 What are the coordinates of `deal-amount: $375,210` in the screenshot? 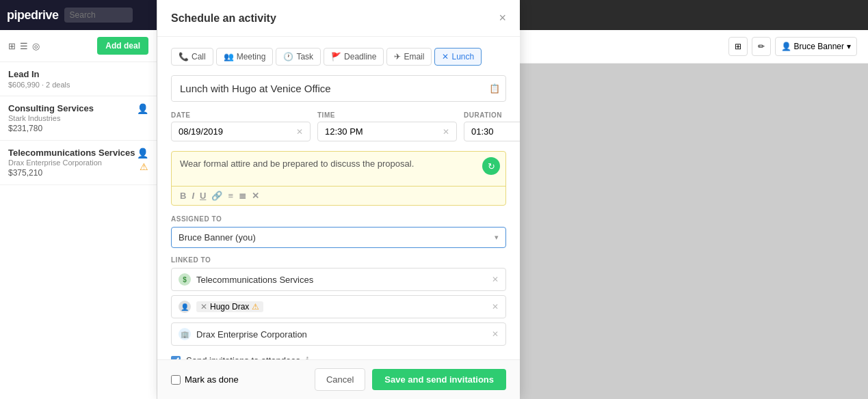 It's located at (71, 173).